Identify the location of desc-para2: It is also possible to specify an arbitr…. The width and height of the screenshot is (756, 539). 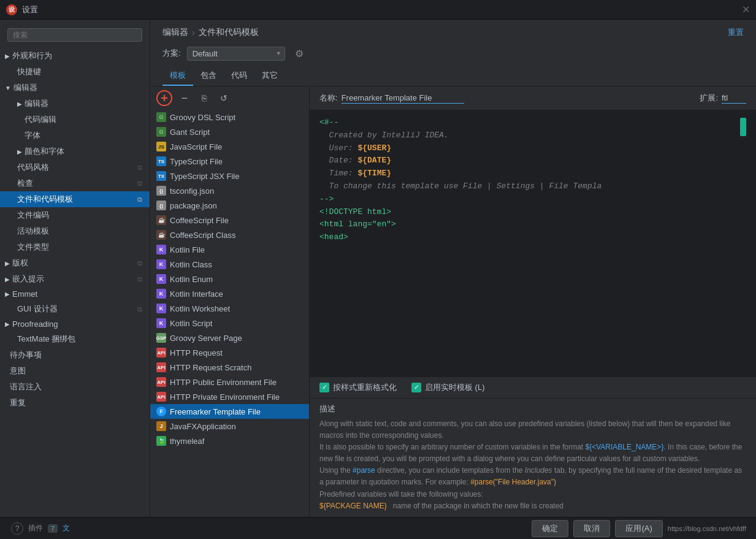
(533, 453).